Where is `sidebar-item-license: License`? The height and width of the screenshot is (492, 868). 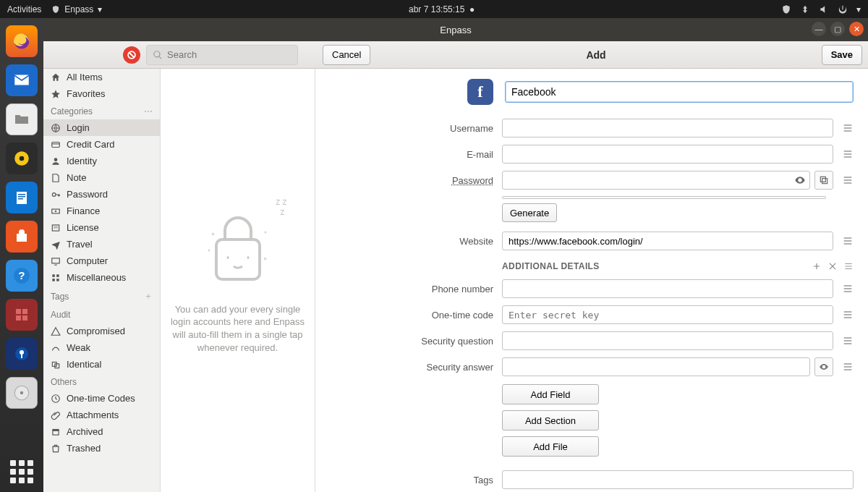
sidebar-item-license: License is located at coordinates (101, 227).